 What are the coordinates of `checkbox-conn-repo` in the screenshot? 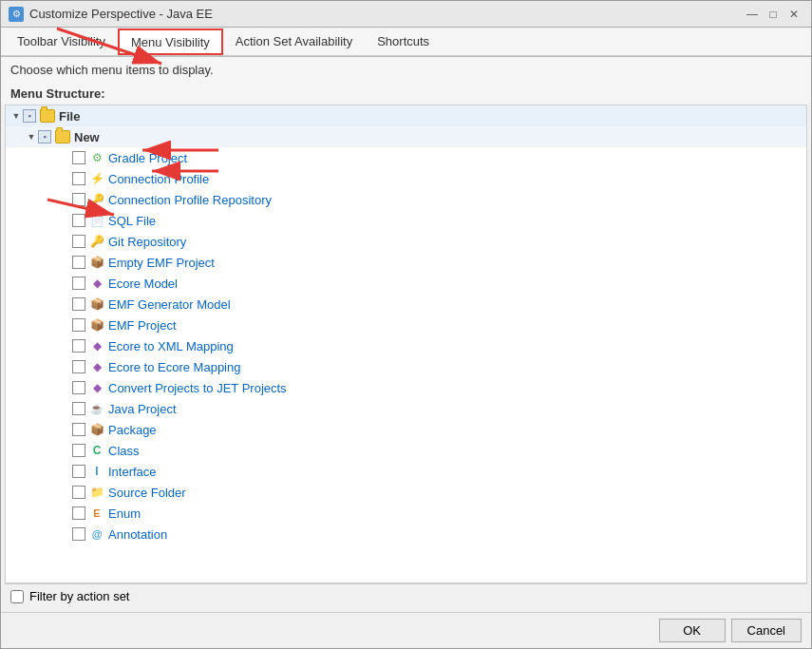 It's located at (79, 200).